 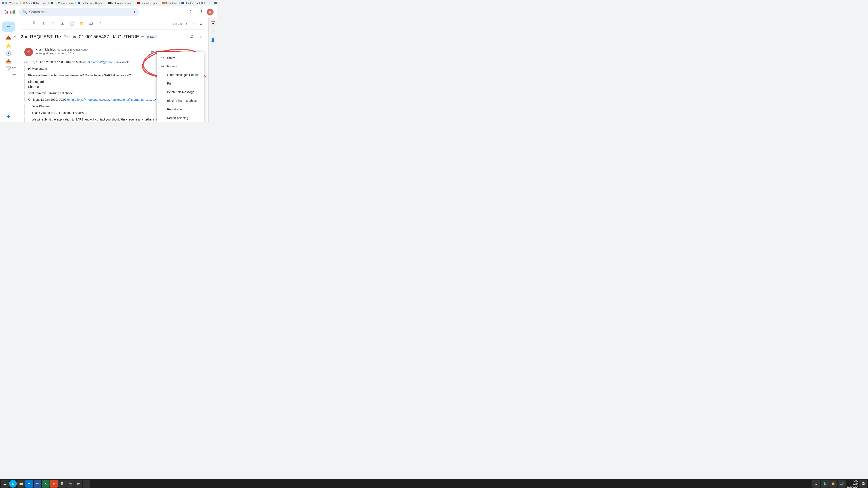 I want to click on right-panel: 📅 ✓ 👤, so click(x=213, y=70).